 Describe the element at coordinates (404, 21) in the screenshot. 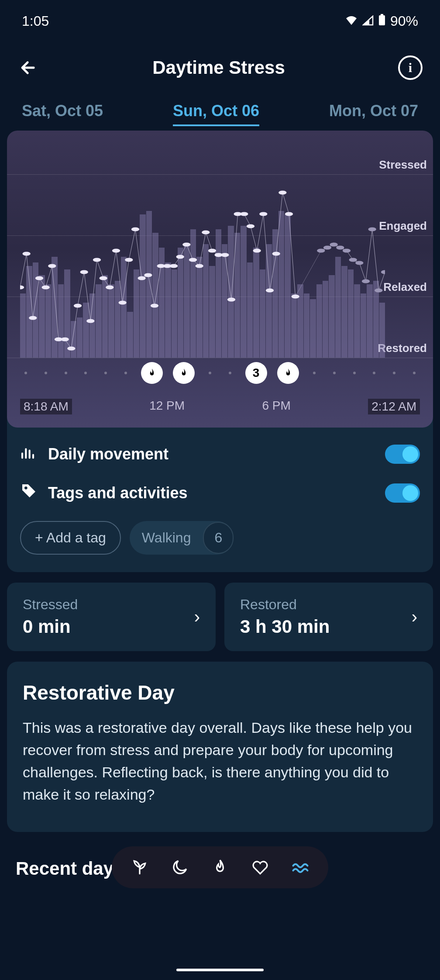

I see `battery-percent: 90%` at that location.